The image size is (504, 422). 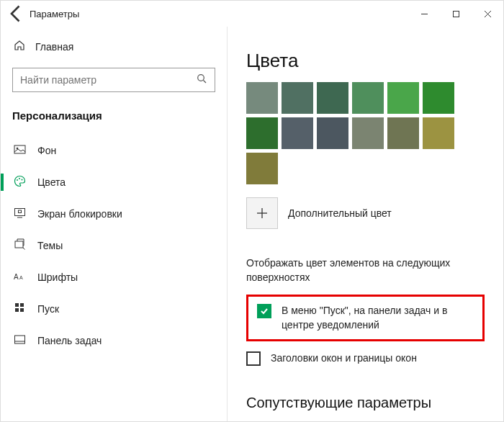 I want to click on surfaces-heading: Отображать цвет элементов на следующих п…, so click(x=366, y=271).